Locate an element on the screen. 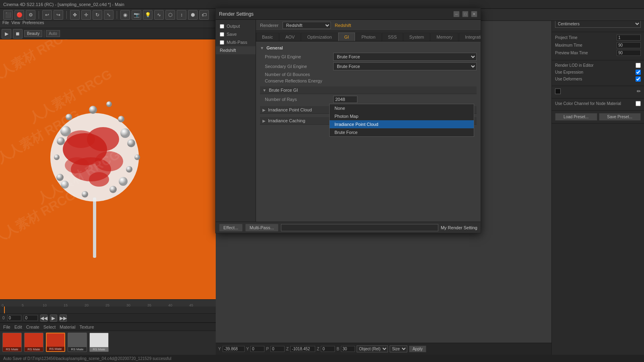 Image resolution: width=644 pixels, height=362 pixels. coord-y2-input is located at coordinates (258, 349).